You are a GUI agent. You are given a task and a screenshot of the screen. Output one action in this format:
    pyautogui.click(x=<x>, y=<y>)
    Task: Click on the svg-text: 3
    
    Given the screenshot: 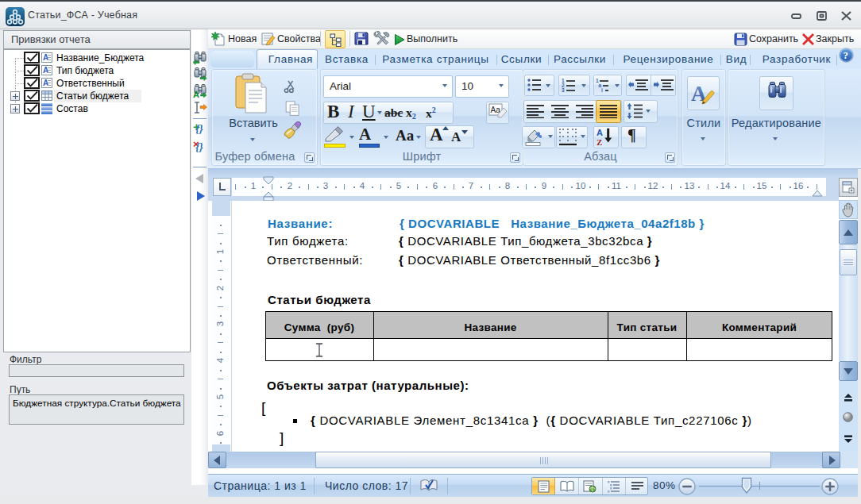 What is the action you would take?
    pyautogui.click(x=563, y=90)
    